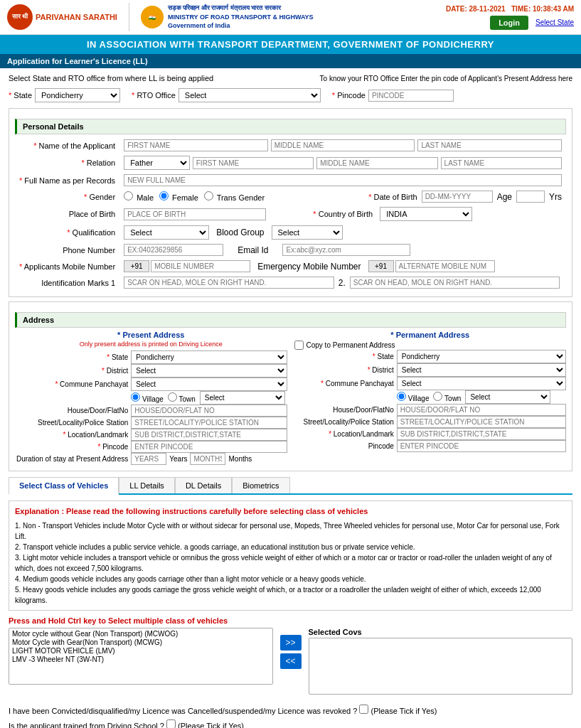  I want to click on age-input, so click(531, 196).